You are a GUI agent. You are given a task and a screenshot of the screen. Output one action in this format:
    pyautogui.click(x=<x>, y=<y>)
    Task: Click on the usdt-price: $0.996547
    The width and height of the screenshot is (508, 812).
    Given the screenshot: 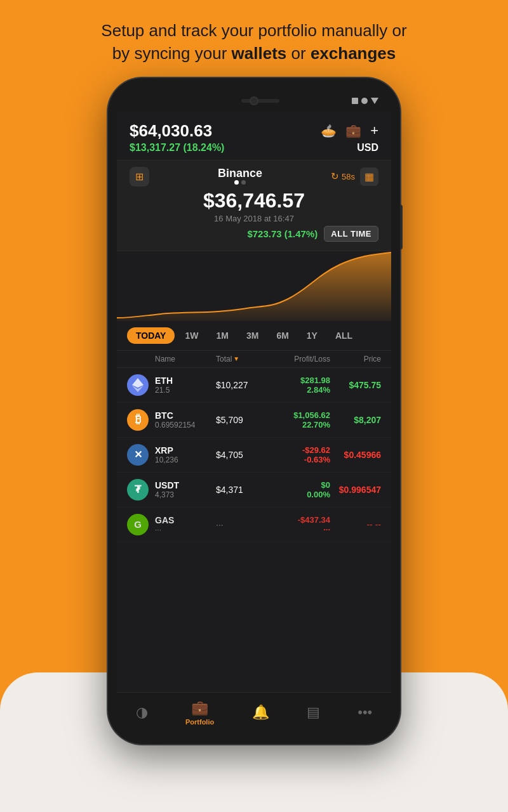 What is the action you would take?
    pyautogui.click(x=356, y=490)
    